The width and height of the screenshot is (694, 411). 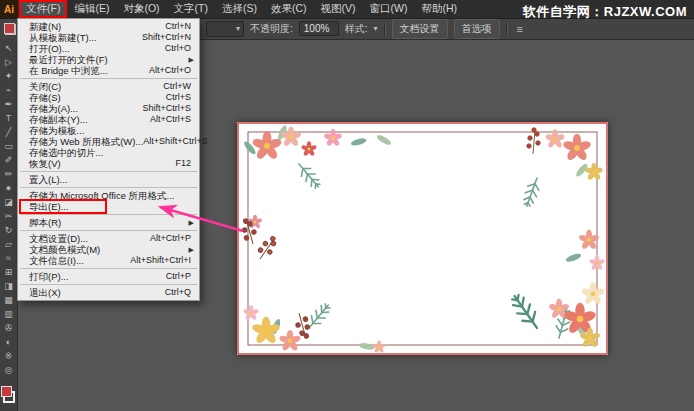 I want to click on chevron-down-icon: ▾, so click(x=376, y=28).